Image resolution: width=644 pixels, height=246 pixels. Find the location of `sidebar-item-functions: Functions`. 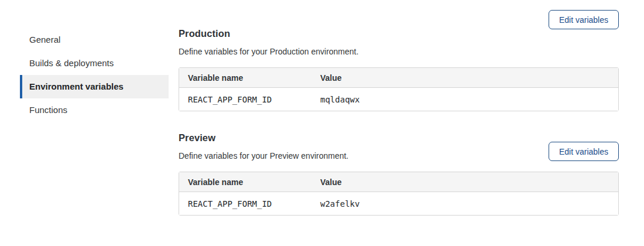

sidebar-item-functions: Functions is located at coordinates (94, 110).